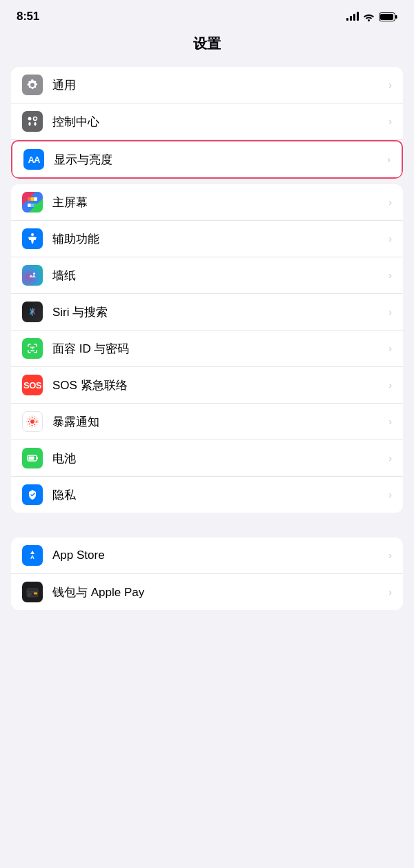 The image size is (414, 868). I want to click on wallet-chevron: ›, so click(391, 592).